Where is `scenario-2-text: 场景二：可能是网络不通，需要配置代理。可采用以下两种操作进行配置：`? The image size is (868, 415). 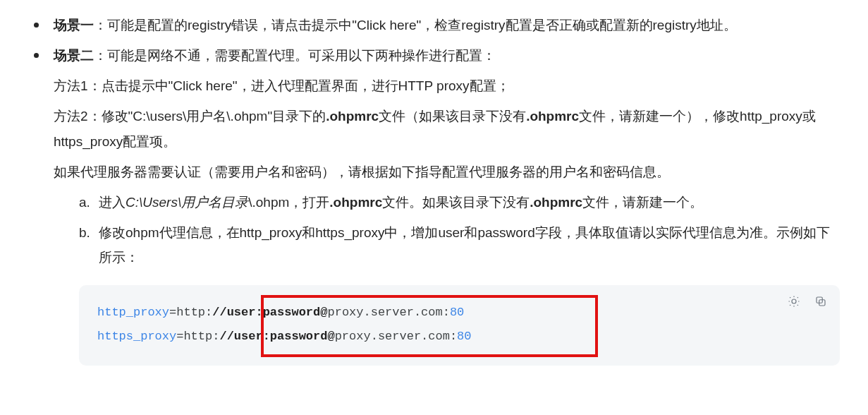
scenario-2-text: 场景二：可能是网络不通，需要配置代理。可采用以下两种操作进行配置： is located at coordinates (447, 55).